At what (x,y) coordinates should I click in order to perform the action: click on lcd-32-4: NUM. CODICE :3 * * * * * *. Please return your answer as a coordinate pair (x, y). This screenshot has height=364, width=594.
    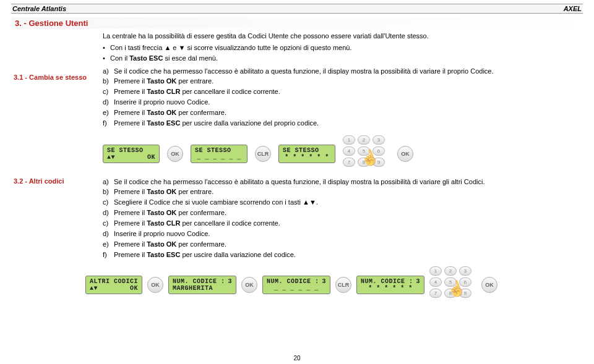
    Looking at the image, I should click on (390, 285).